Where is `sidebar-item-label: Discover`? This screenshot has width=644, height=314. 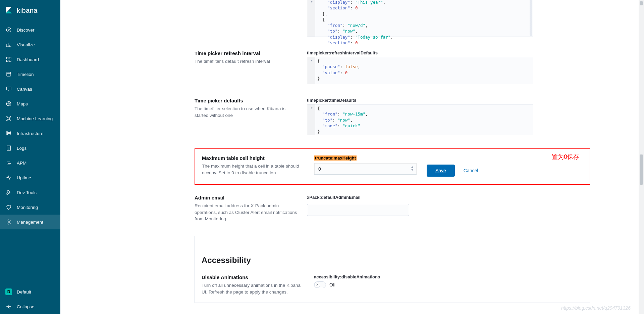 sidebar-item-label: Discover is located at coordinates (25, 30).